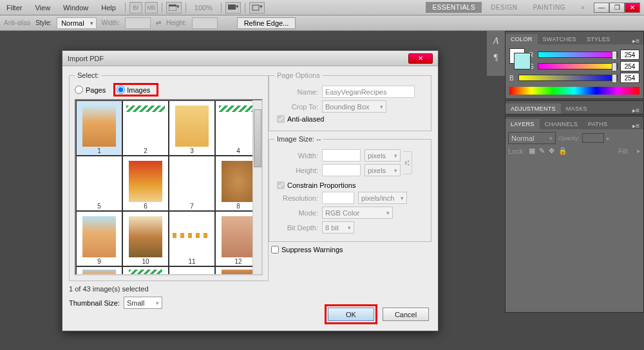  What do you see at coordinates (296, 107) in the screenshot?
I see `crop-label: Crop To:` at bounding box center [296, 107].